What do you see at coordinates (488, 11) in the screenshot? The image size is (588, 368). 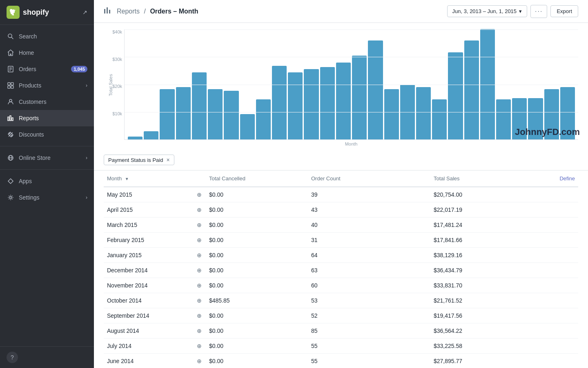 I see `date-range-button: Jun, 3, 2013 – Jun, 1, 2015 ▾` at bounding box center [488, 11].